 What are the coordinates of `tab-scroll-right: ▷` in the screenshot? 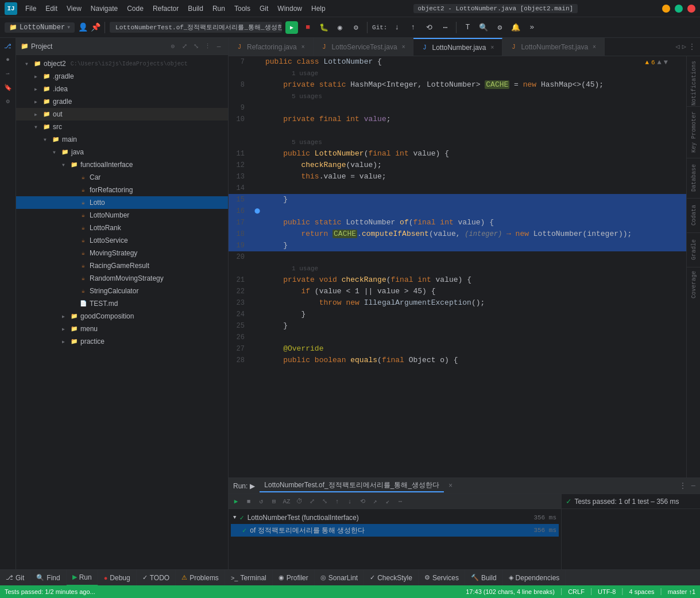 It's located at (684, 47).